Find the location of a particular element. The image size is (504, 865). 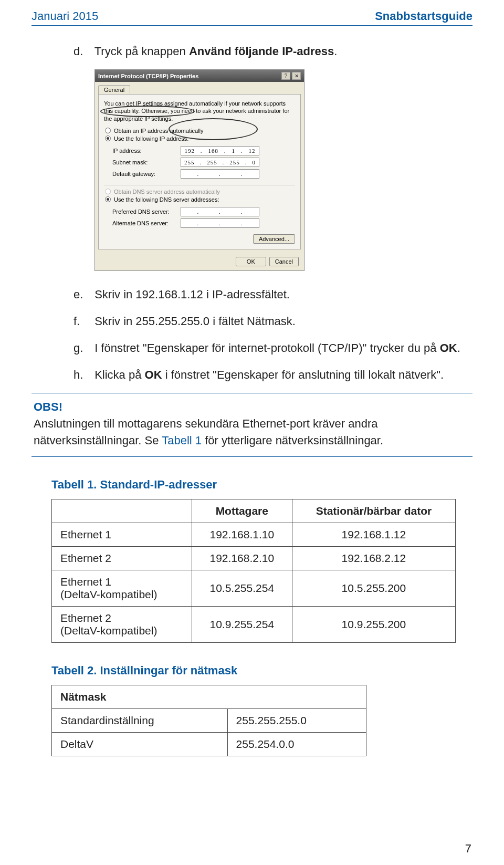

cell: 255.254.0.0 is located at coordinates (297, 744).